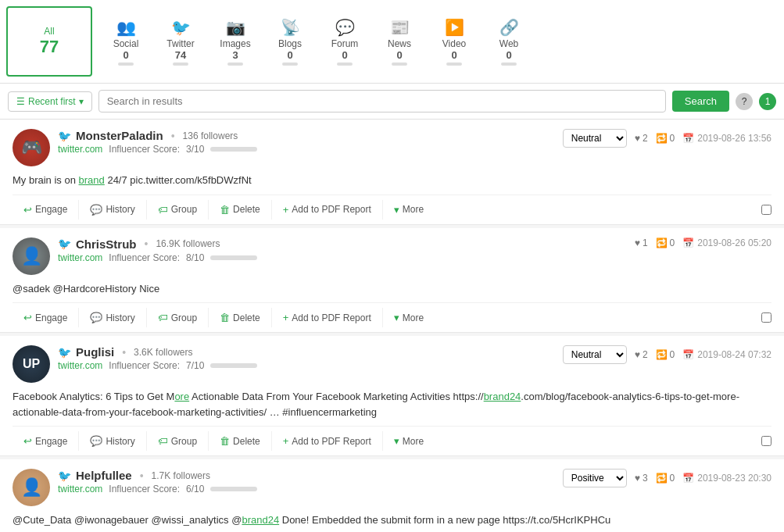 The image size is (784, 532). What do you see at coordinates (454, 42) in the screenshot?
I see `tab-video: ▶️ Video 0` at bounding box center [454, 42].